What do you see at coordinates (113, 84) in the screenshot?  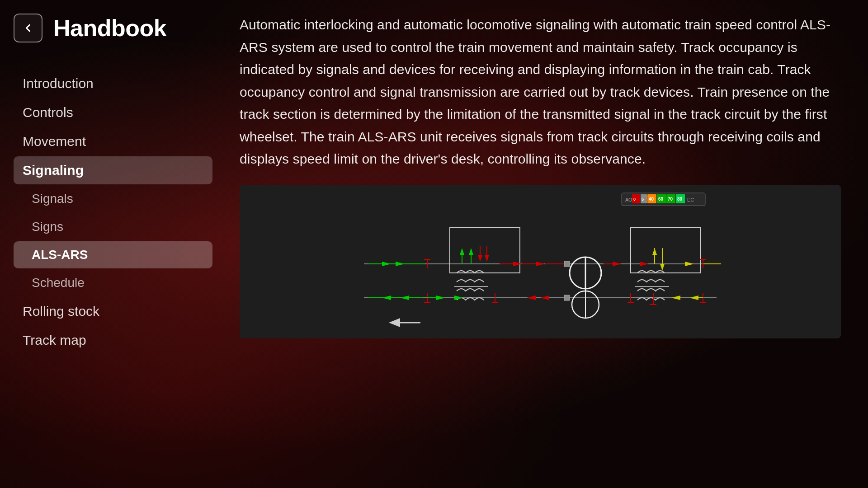 I see `sidebar-item-label-introduction: Introduction` at bounding box center [113, 84].